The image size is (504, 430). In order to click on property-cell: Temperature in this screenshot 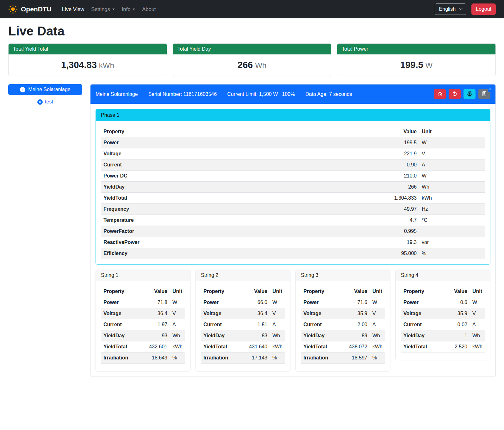, I will do `click(236, 220)`.